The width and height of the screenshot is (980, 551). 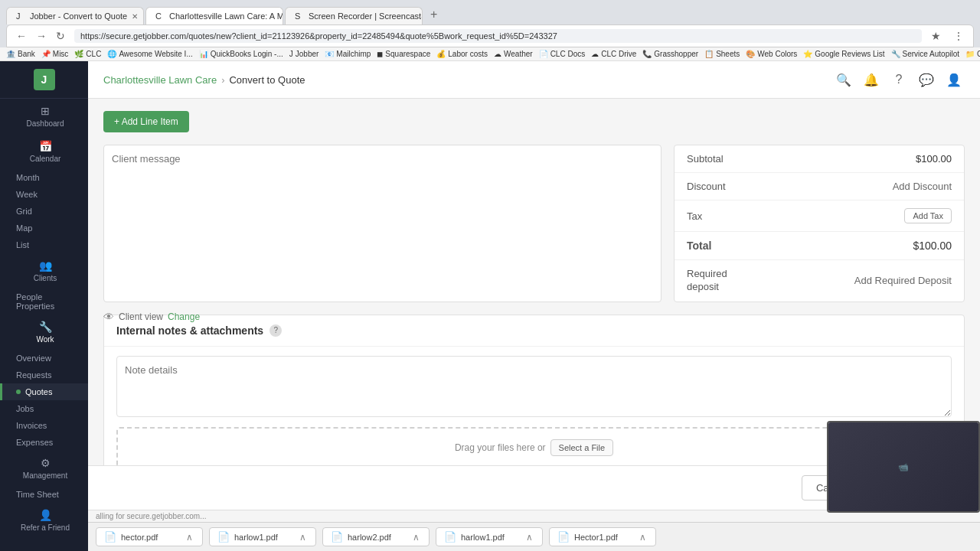 I want to click on bookmark-other: 📁Other bookmarks, so click(x=972, y=54).